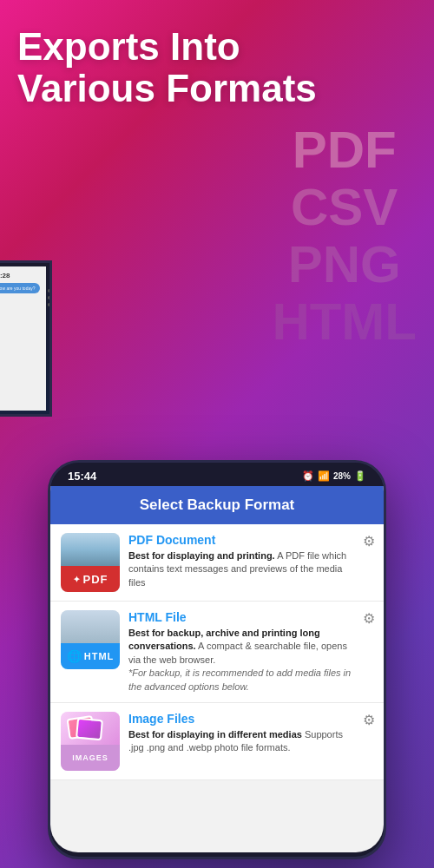  What do you see at coordinates (90, 758) in the screenshot?
I see `images-label: IMAGES` at bounding box center [90, 758].